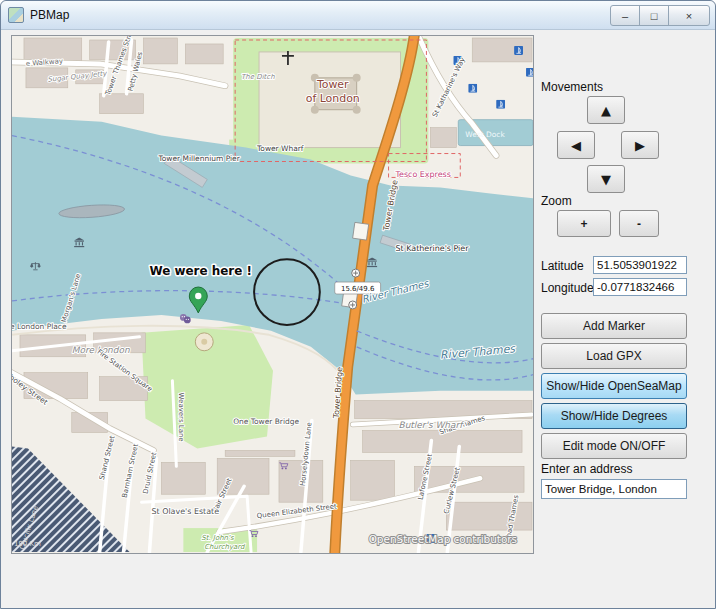 The image size is (716, 609). I want to click on map-label: Churchyard, so click(225, 547).